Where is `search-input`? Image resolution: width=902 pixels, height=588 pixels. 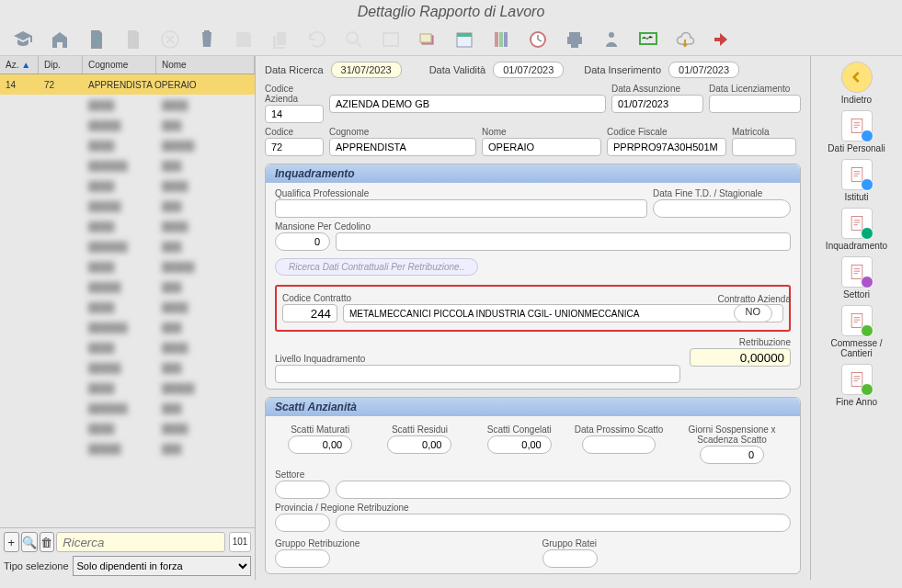 search-input is located at coordinates (141, 542).